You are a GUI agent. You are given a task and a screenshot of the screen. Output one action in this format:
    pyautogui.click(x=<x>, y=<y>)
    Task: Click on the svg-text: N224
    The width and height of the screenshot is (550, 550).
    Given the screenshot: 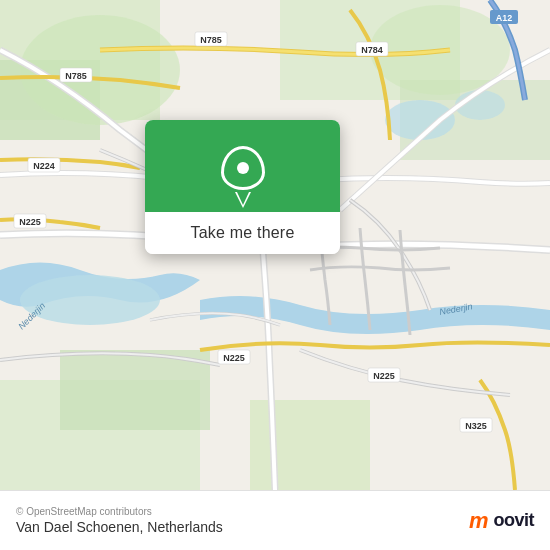 What is the action you would take?
    pyautogui.click(x=44, y=166)
    